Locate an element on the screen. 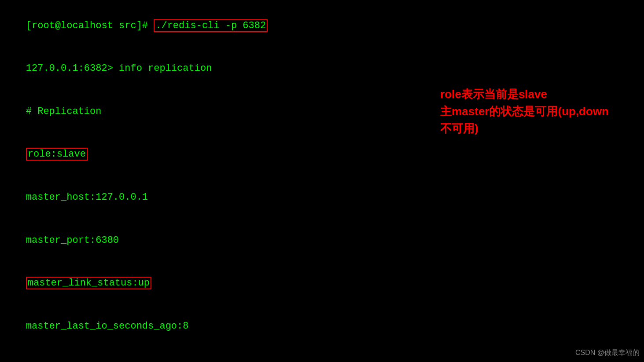  master-last-io-value: master_last_io_seconds_ago:8 is located at coordinates (107, 326).